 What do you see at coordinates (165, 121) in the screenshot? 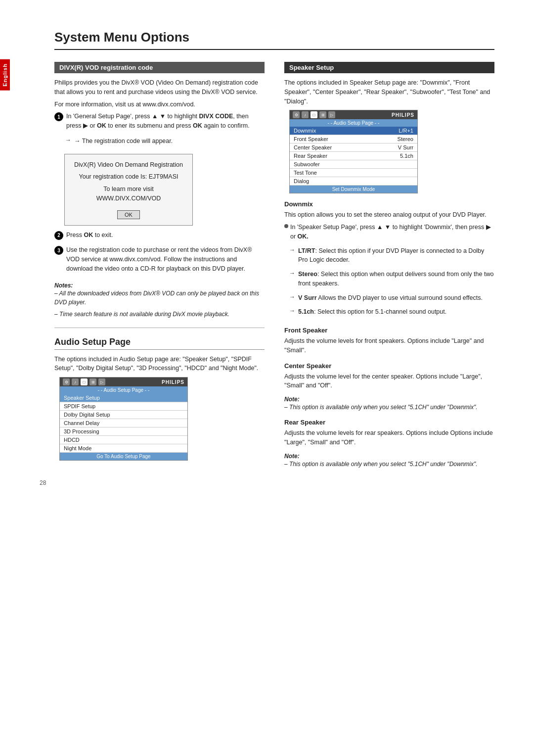
I see `step1-text: In 'General Setup Page', press ▲ ▼ to hi…` at bounding box center [165, 121].